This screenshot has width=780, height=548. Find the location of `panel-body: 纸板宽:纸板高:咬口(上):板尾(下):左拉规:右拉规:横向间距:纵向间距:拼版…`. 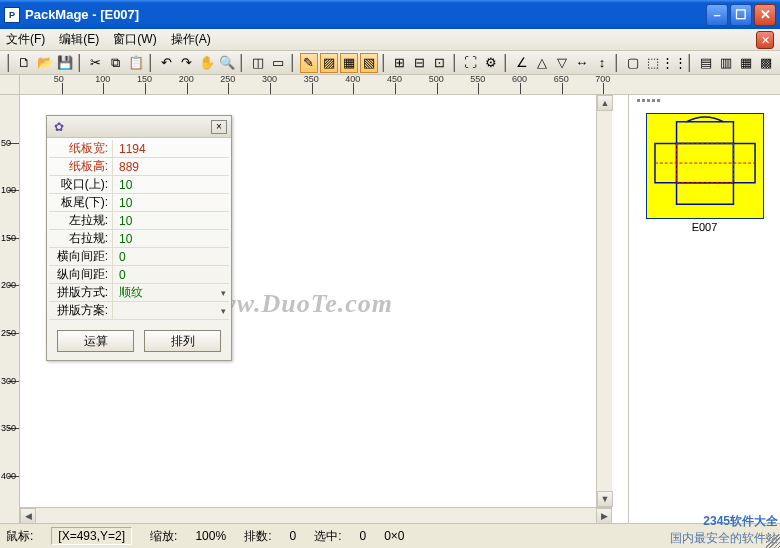

panel-body: 纸板宽:纸板高:咬口(上):板尾(下):左拉规:右拉规:横向间距:纵向间距:拼版… is located at coordinates (139, 230).